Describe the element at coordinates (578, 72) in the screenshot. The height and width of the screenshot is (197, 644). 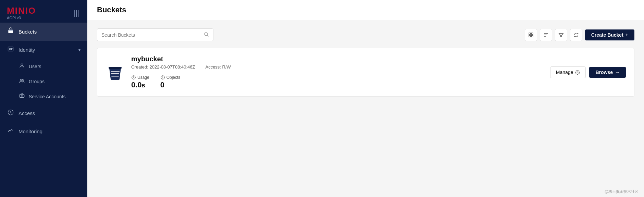
I see `manage-gear-icon` at that location.